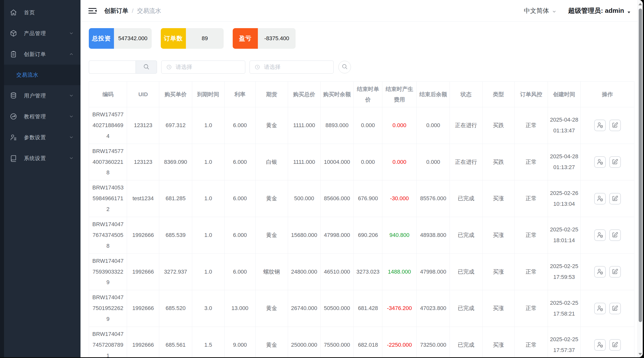  Describe the element at coordinates (292, 67) in the screenshot. I see `date-to-select: 请选择` at that location.